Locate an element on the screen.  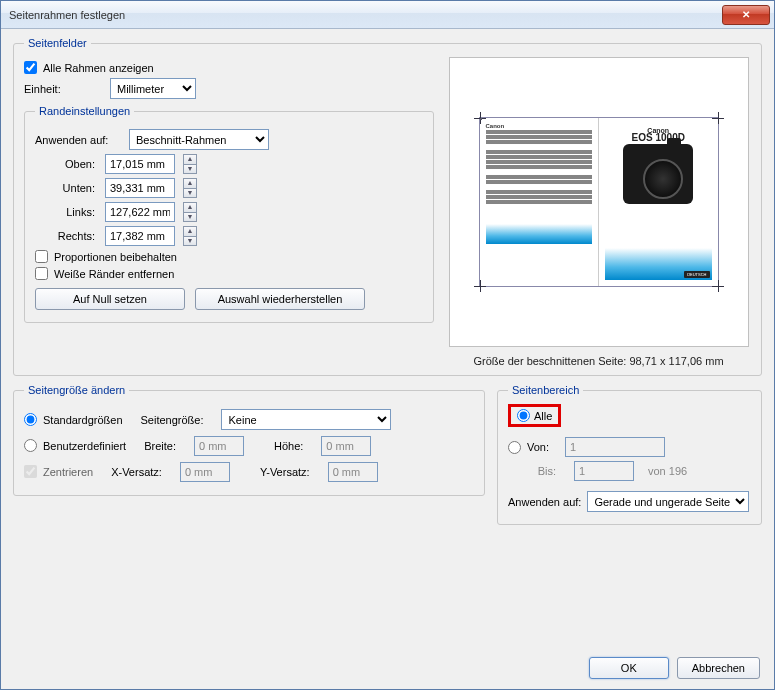
highlight-box: Alle is located at coordinates (534, 416).